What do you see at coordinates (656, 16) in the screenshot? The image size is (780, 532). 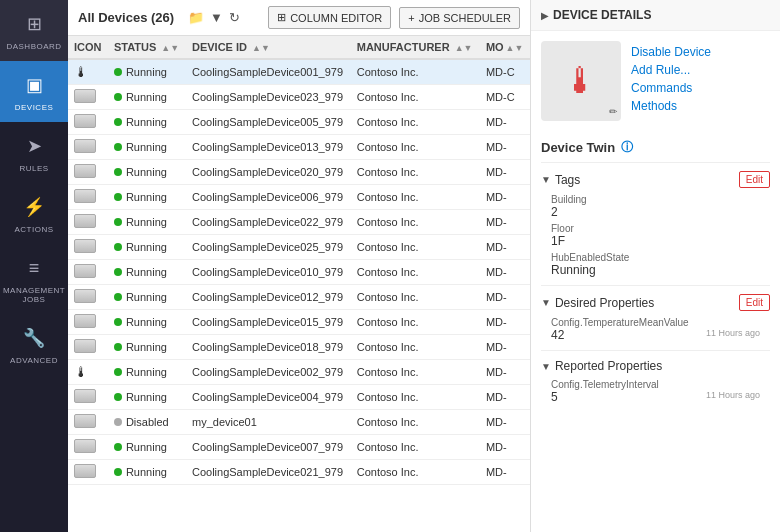 I see `panel-header: ▶ DEVICE DETAILS` at bounding box center [656, 16].